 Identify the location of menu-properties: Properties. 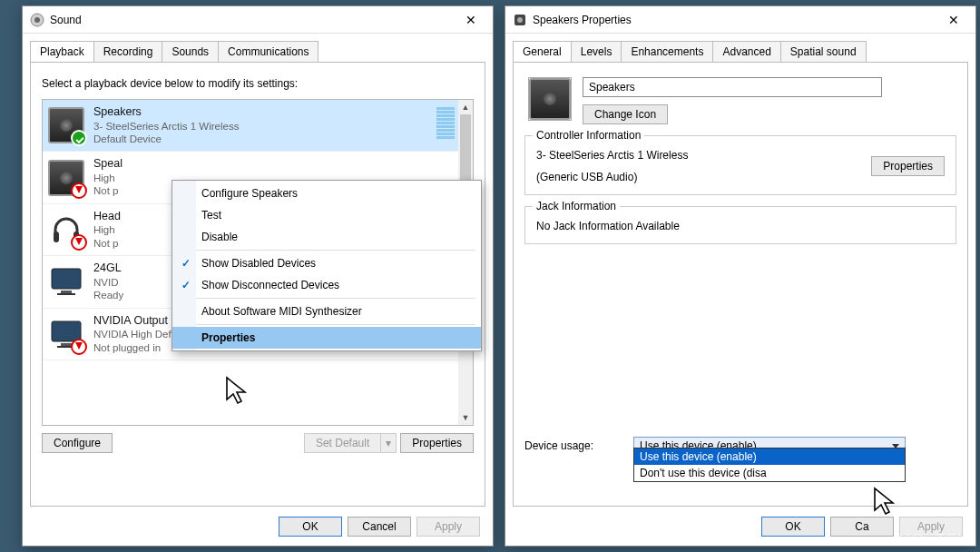
(327, 338).